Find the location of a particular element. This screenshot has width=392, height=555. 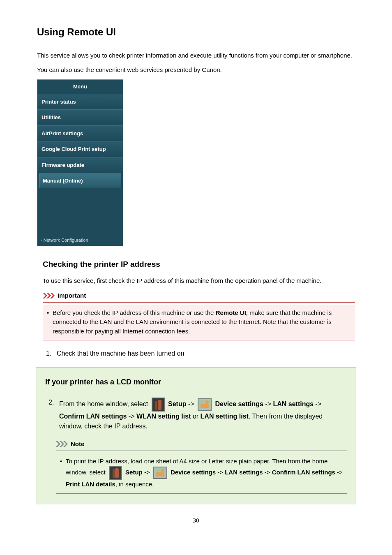

step-2: From the home window, select Setup -> De… is located at coordinates (198, 414).